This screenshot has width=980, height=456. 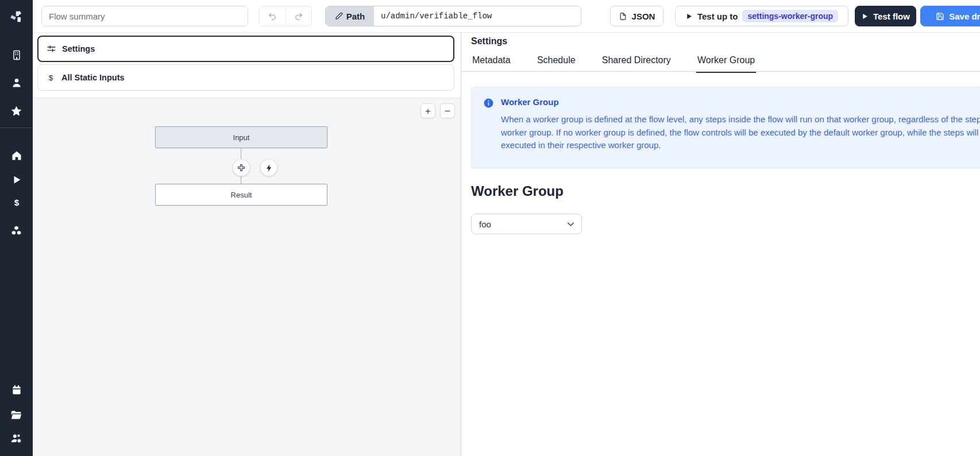 I want to click on flow-header-divider, so click(x=247, y=98).